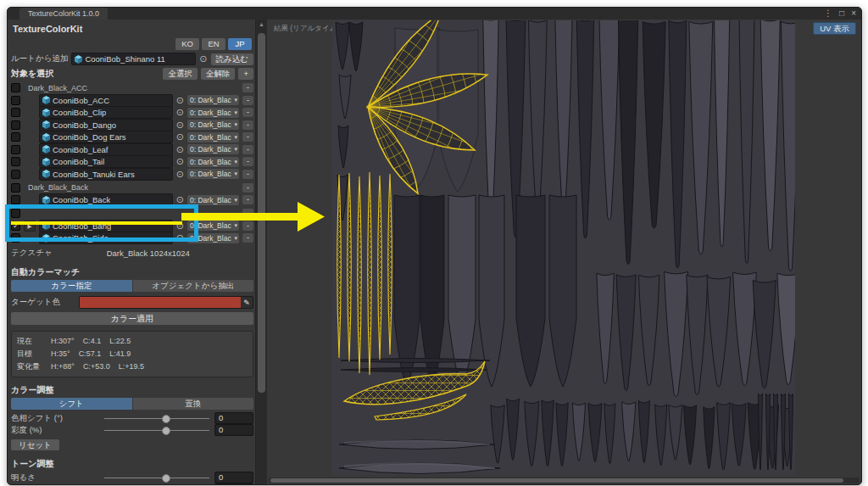 The image size is (868, 486). What do you see at coordinates (106, 161) in the screenshot?
I see `object-field: CooniBob_Tail` at bounding box center [106, 161].